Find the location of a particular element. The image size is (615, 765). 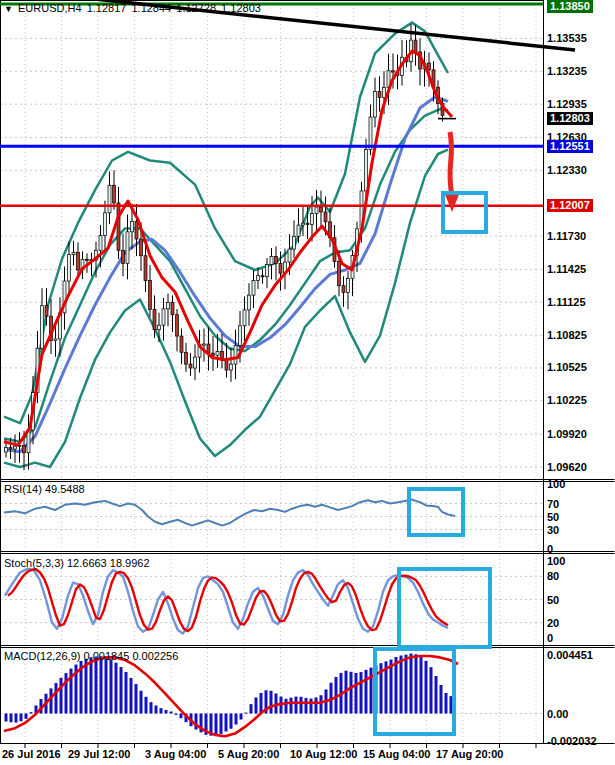

sell-arrow-shaft is located at coordinates (451, 164).